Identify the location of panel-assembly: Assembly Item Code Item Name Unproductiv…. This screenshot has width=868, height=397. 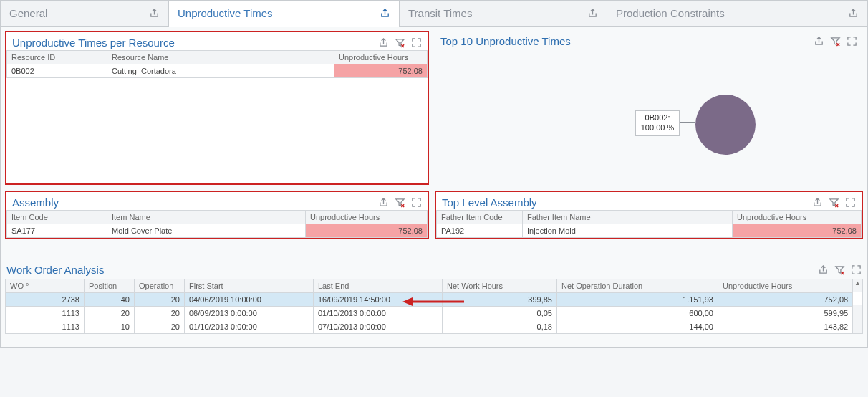
(217, 215).